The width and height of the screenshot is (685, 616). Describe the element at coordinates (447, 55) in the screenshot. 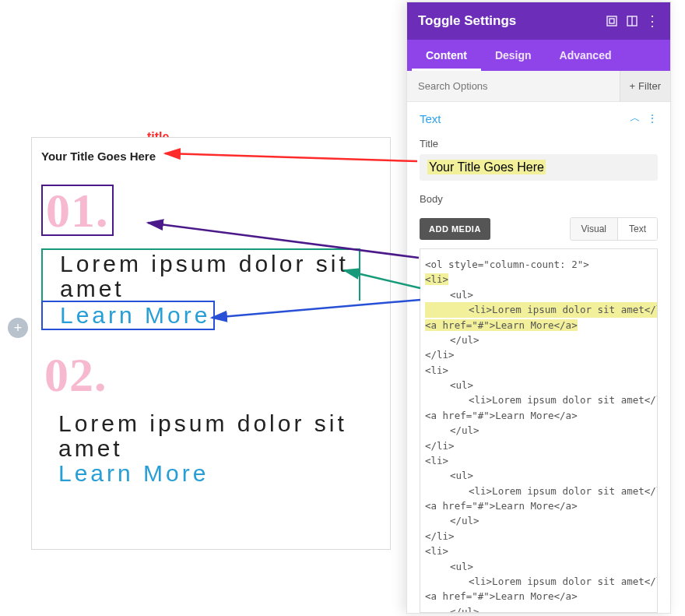

I see `tab-content: Content` at that location.